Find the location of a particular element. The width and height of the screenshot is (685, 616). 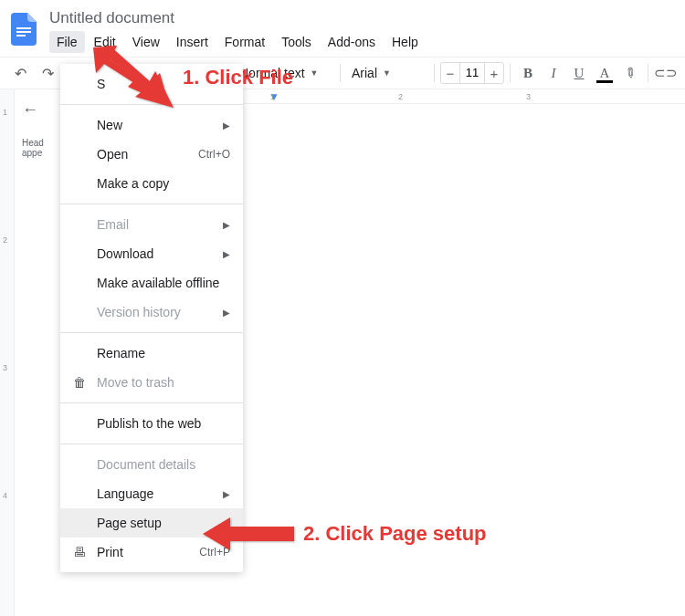

annotation-step-2: 2. Click Page setup is located at coordinates (345, 534).